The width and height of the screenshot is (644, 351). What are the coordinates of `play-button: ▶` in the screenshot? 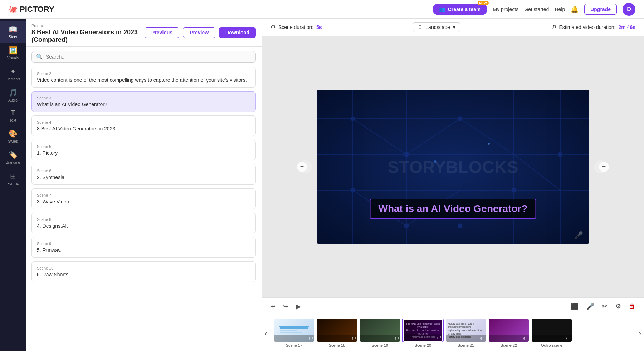 It's located at (298, 306).